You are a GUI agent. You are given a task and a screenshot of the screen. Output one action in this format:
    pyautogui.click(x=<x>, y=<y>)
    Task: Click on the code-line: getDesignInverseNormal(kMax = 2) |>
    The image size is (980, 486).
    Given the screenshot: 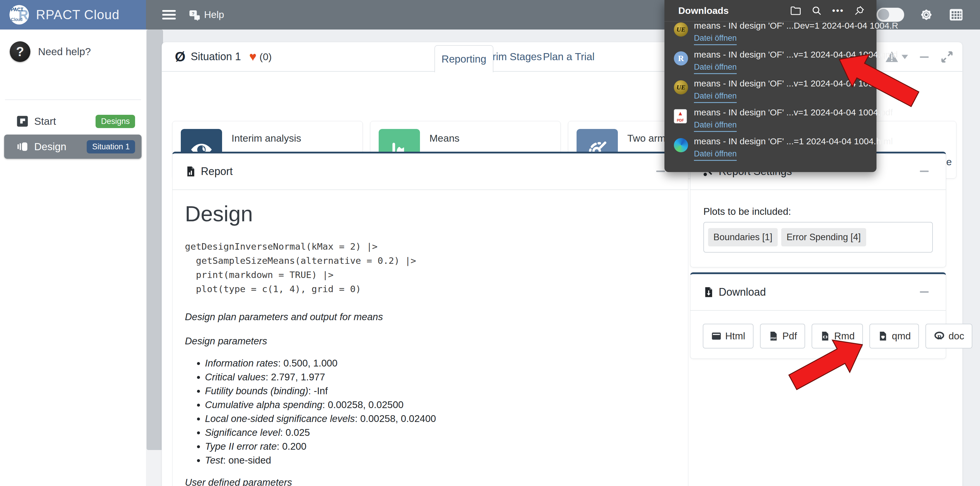 What is the action you would take?
    pyautogui.click(x=431, y=247)
    